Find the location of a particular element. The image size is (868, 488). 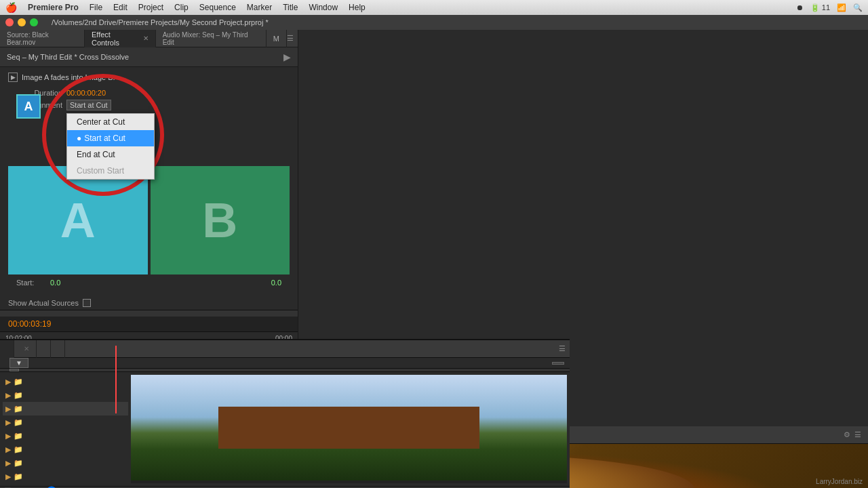

folder-icon-7: 📁 is located at coordinates (18, 464).